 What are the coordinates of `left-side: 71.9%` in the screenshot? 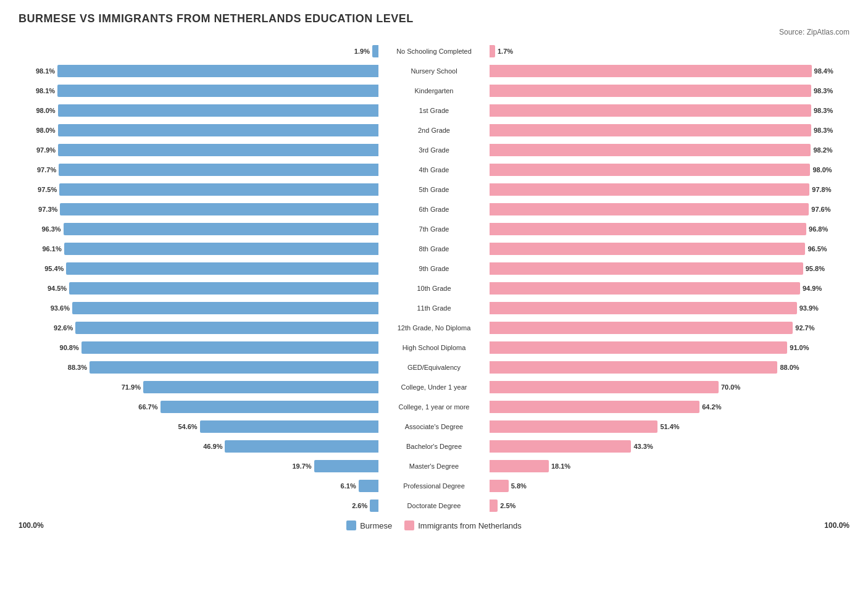 It's located at (199, 387).